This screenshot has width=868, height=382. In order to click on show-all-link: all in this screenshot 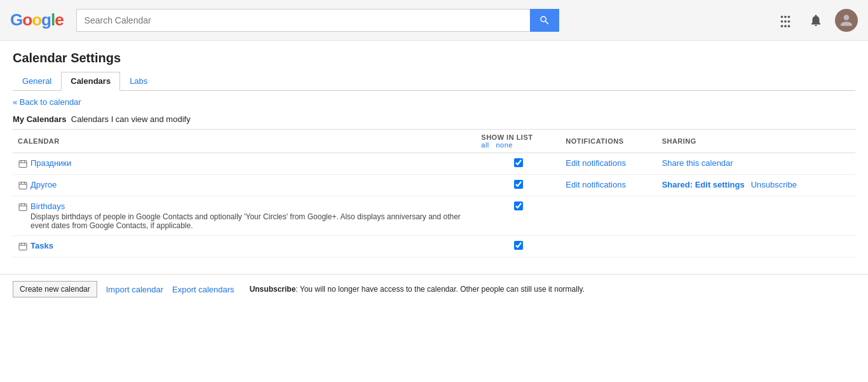, I will do `click(485, 145)`.